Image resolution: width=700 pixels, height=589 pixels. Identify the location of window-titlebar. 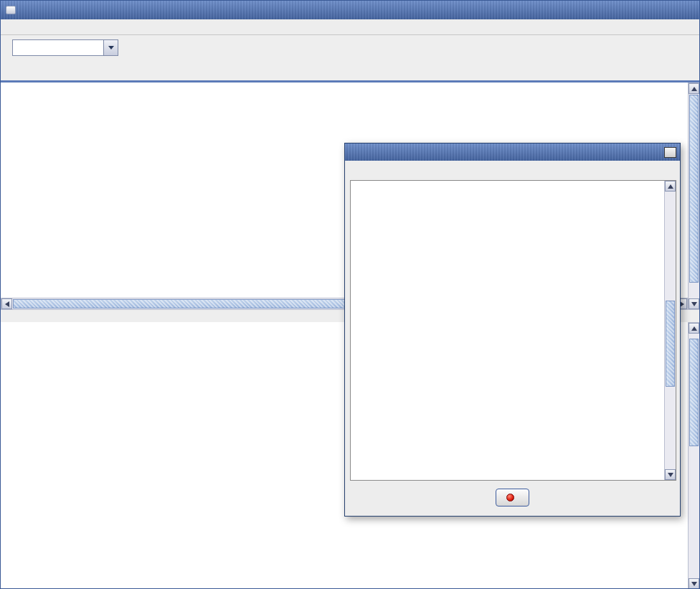
(350, 10).